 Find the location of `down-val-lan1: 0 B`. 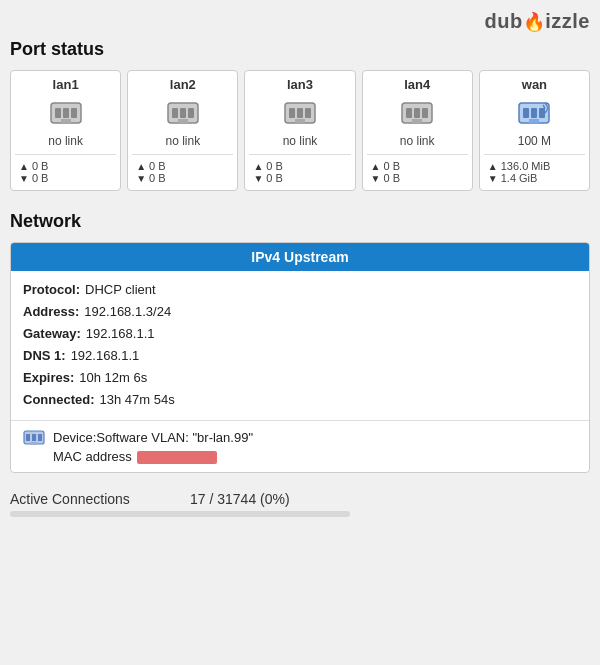

down-val-lan1: 0 B is located at coordinates (40, 178).